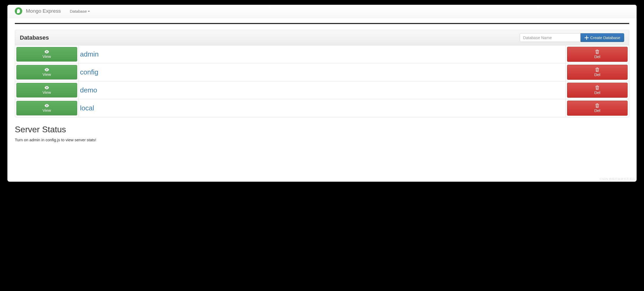 This screenshot has height=291, width=644. I want to click on create-database-label: Create Database, so click(605, 37).